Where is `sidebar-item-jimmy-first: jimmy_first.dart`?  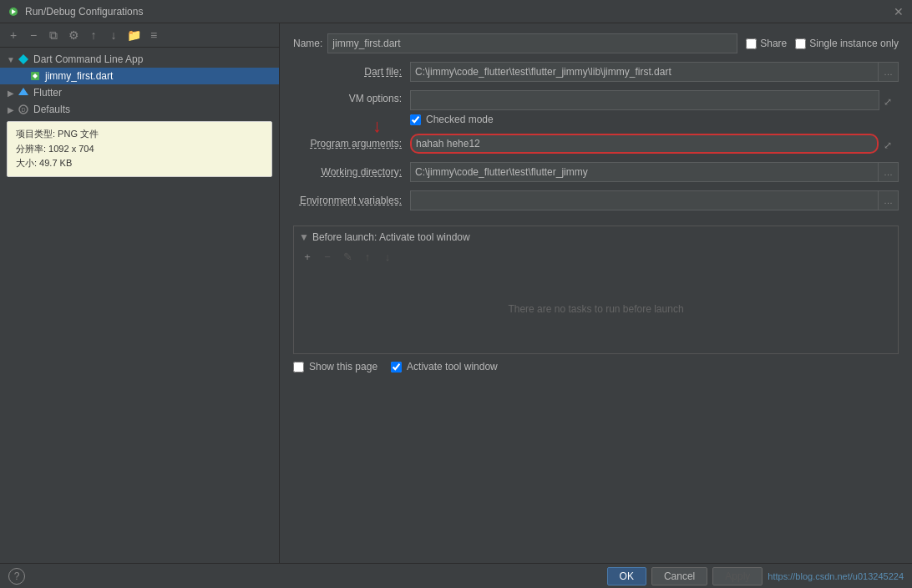 sidebar-item-jimmy-first: jimmy_first.dart is located at coordinates (139, 76).